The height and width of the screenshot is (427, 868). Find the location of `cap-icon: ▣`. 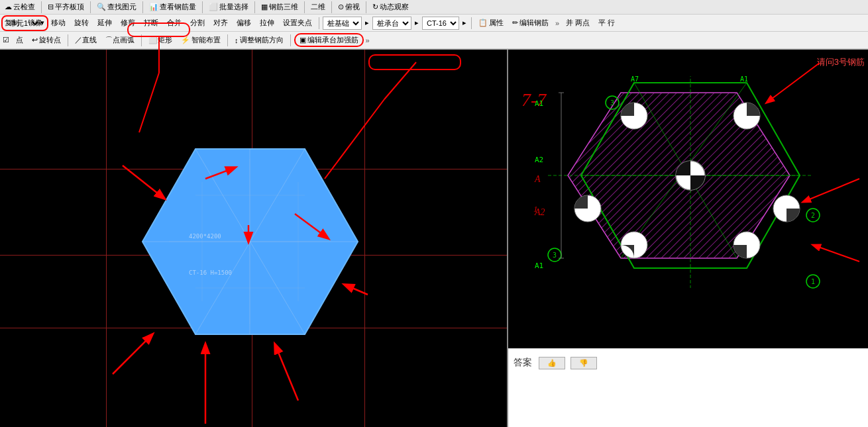

cap-icon: ▣ is located at coordinates (303, 40).